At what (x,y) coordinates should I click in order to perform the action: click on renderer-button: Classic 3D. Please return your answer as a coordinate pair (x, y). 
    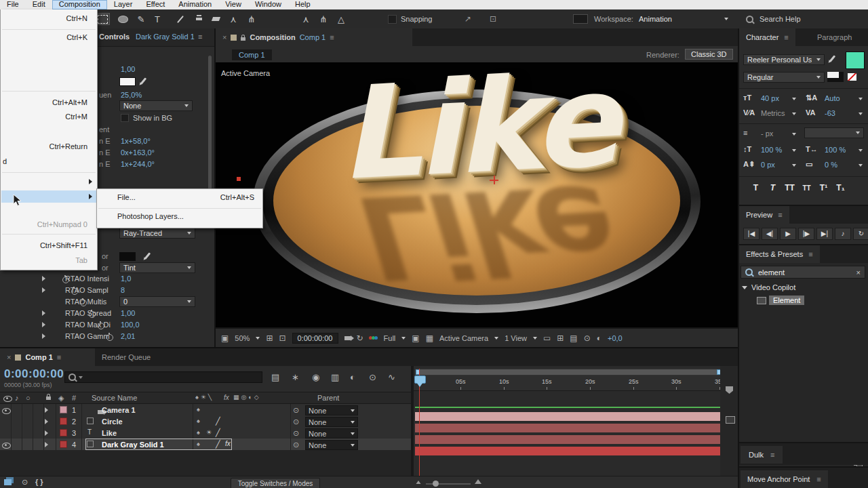
    Looking at the image, I should click on (709, 54).